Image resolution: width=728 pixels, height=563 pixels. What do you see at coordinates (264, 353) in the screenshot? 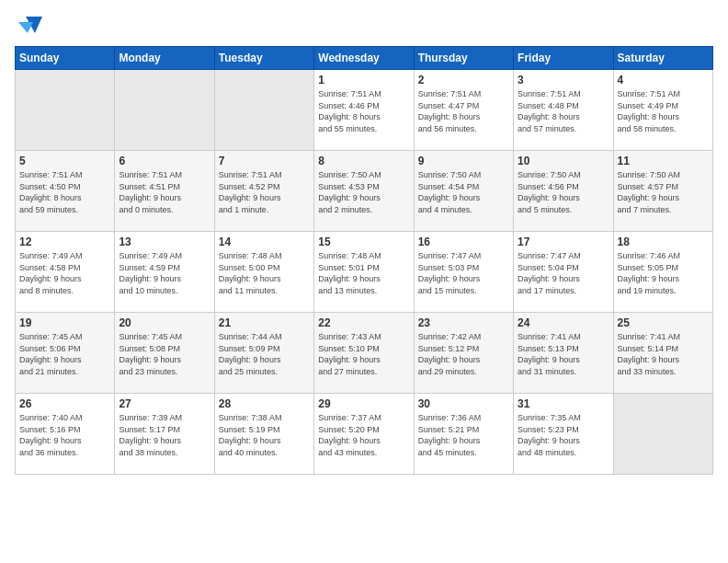
I see `day-cell: 21Sunrise: 7:44 AM Sunset: 5:09 PM Dayli…` at bounding box center [264, 353].